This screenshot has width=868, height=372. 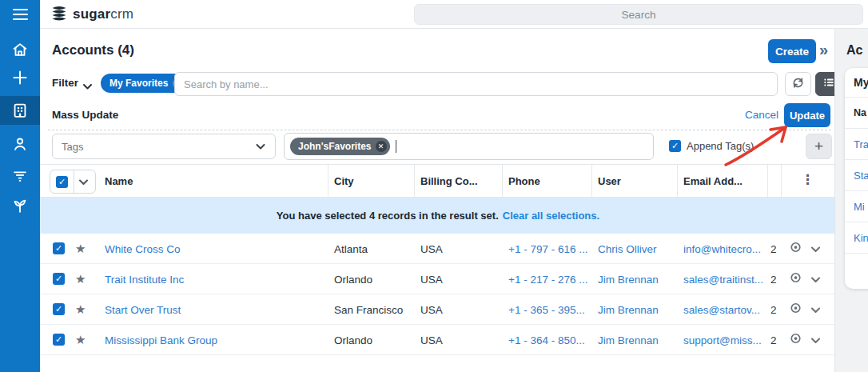 What do you see at coordinates (59, 14) in the screenshot?
I see `sugarcrm-stack-icon` at bounding box center [59, 14].